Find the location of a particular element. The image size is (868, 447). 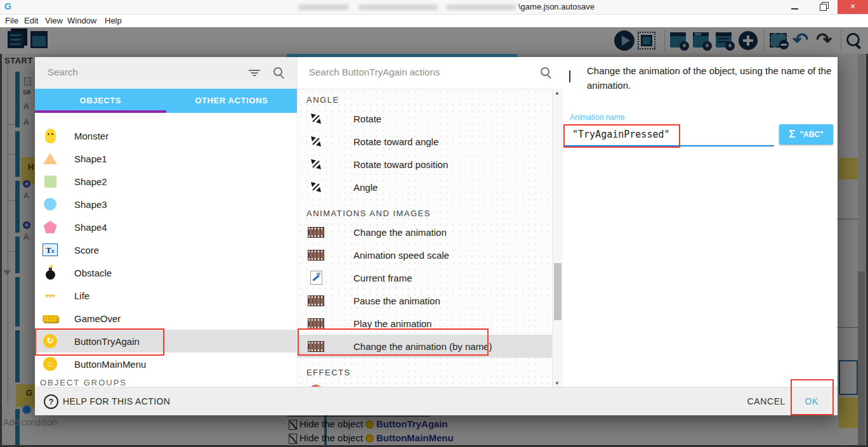

help-link: HELP FOR THIS ACTION is located at coordinates (117, 401).